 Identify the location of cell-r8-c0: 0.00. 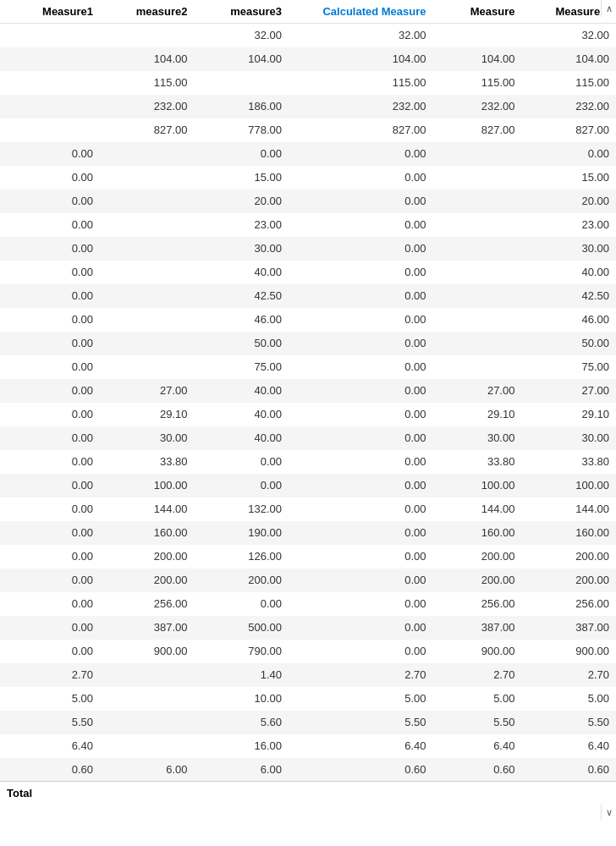
(50, 225).